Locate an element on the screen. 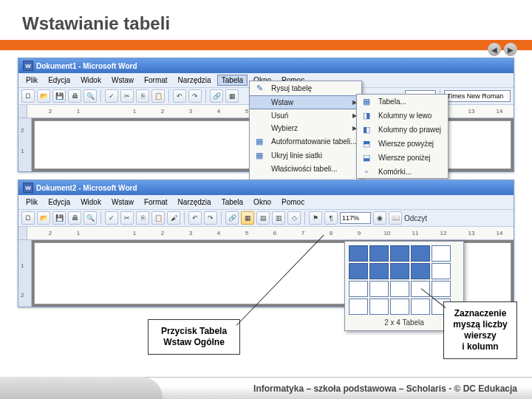  map-icon: ⚑ is located at coordinates (316, 218).